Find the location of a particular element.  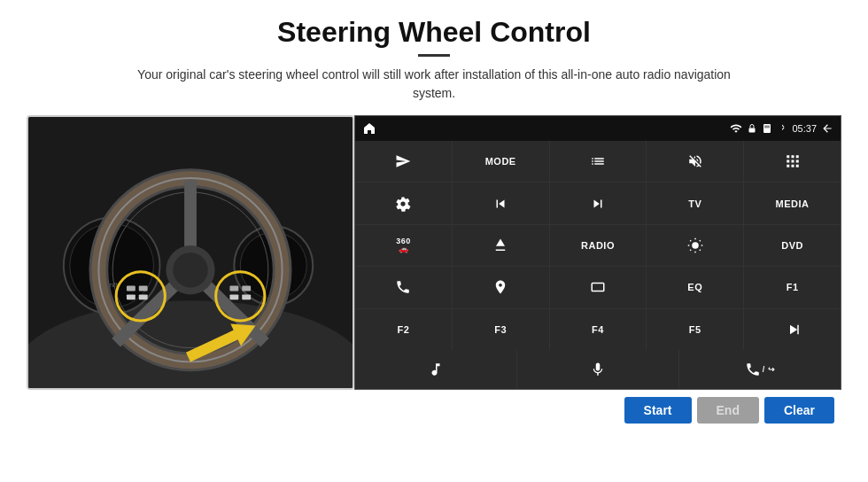

btn-microphone is located at coordinates (598, 369).